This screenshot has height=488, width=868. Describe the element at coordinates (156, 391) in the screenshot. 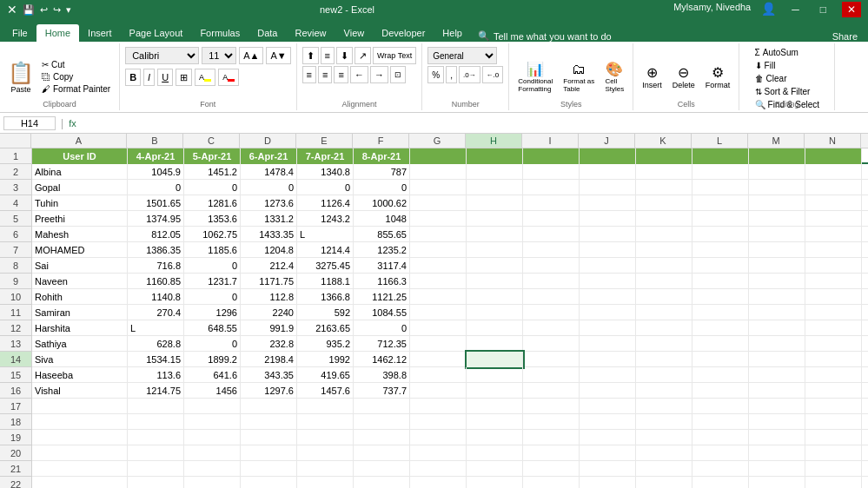

I see `cell-16-2: 1214.75` at that location.